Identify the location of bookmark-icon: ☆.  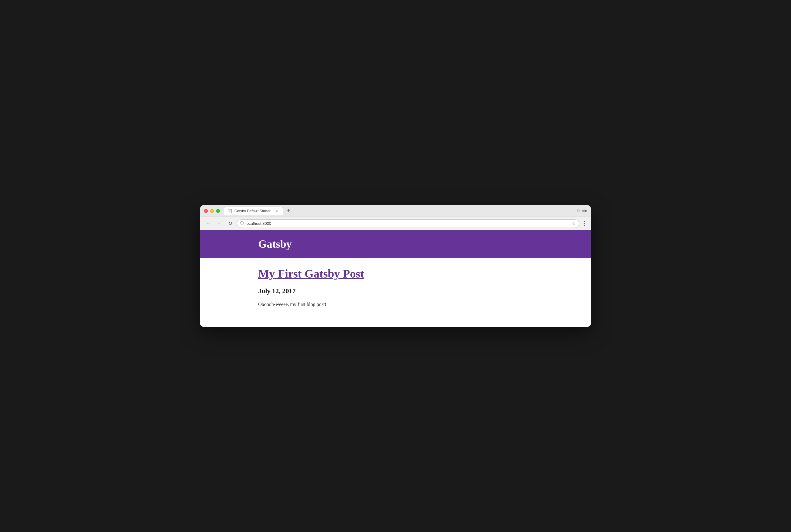
(573, 223).